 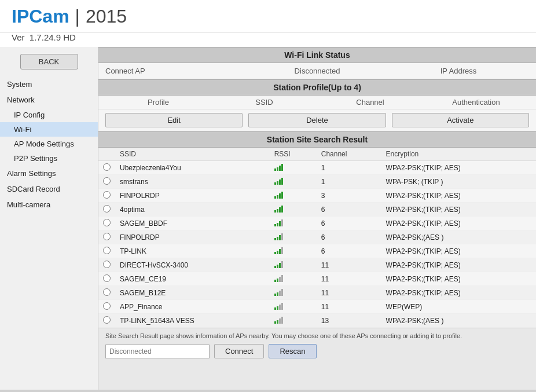 What do you see at coordinates (317, 210) in the screenshot?
I see `table-row: 4optima6WPA2-PSK;(TKIP; AES)` at bounding box center [317, 210].